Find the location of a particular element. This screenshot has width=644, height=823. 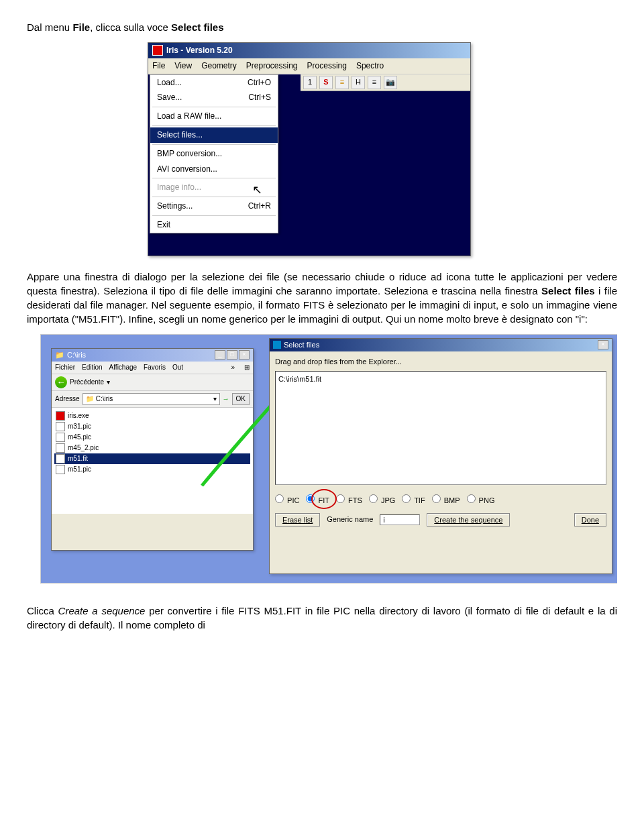

dropped-file: C:\iris\m51.fit is located at coordinates (300, 379).